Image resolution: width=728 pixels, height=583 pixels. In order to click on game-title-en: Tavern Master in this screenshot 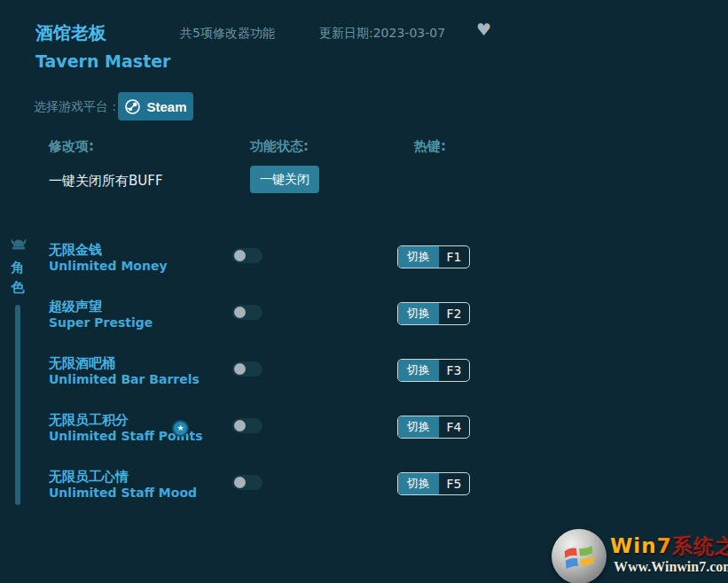, I will do `click(103, 61)`.